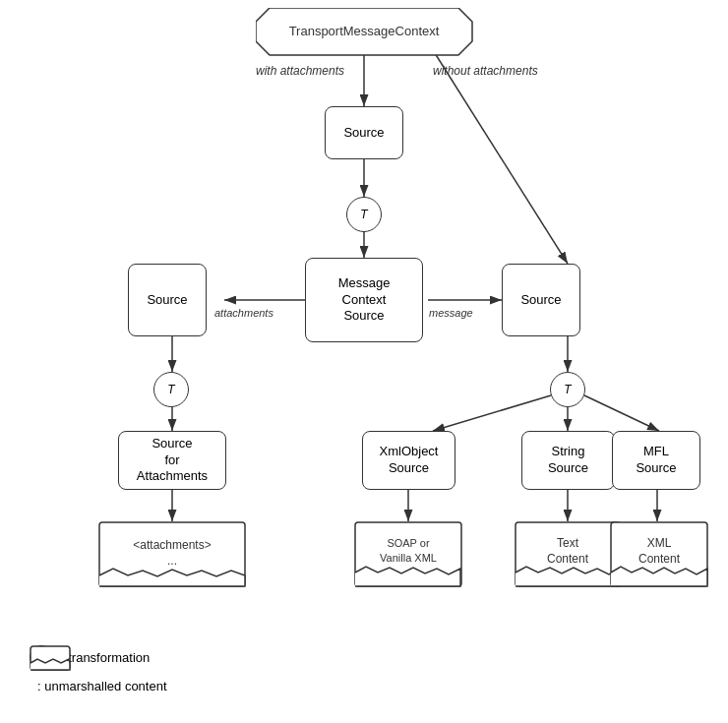 This screenshot has height=723, width=728. What do you see at coordinates (659, 543) in the screenshot?
I see `svg-text: XML` at bounding box center [659, 543].